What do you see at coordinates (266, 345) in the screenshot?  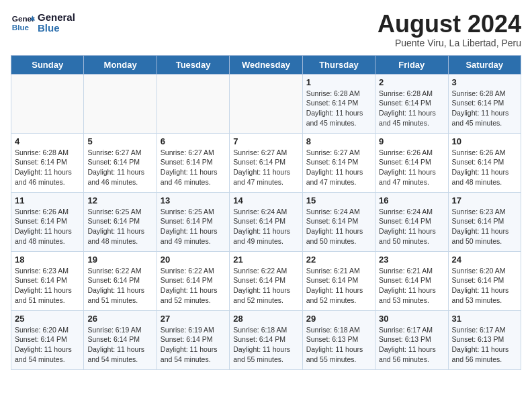 I see `day-info: Sunrise: 6:18 AM Sunset: 6:14 PM Dayligh…` at bounding box center [266, 345].